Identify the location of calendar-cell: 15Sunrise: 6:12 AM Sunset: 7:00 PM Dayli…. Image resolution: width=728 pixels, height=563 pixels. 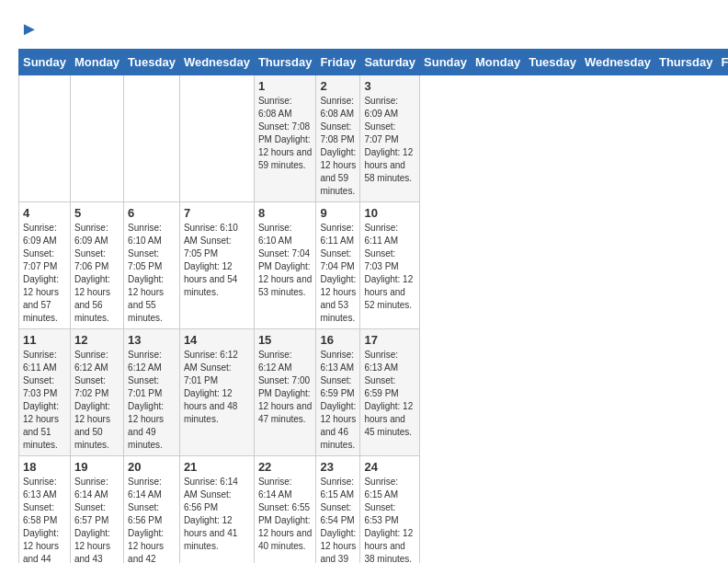
(285, 393).